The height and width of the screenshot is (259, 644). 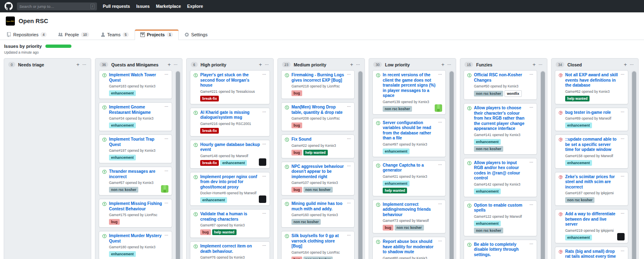 I want to click on issue-title-link: Implement Watch Tower Quest, so click(x=136, y=78).